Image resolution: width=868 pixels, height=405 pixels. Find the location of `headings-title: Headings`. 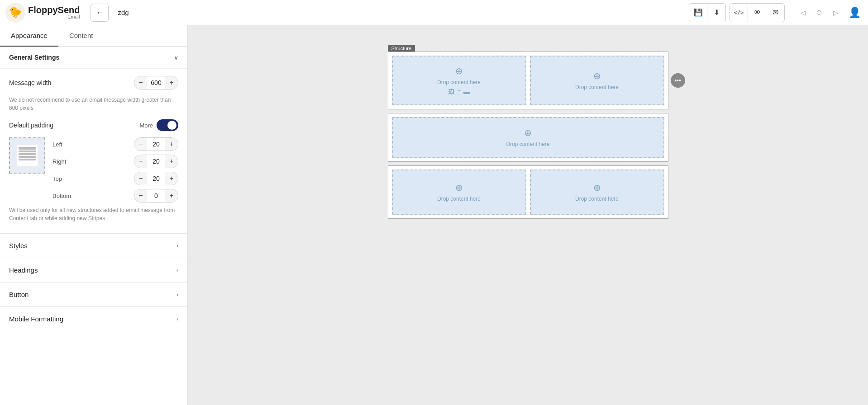

headings-title: Headings is located at coordinates (24, 270).